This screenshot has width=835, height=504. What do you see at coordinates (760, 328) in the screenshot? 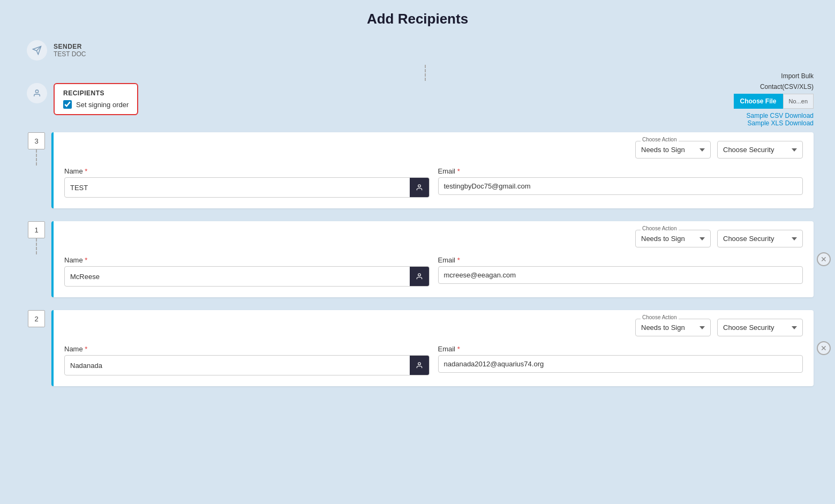
I see `security-select-2: Choose SecuritySMS AuthEmail AuthPasswor…` at bounding box center [760, 328].